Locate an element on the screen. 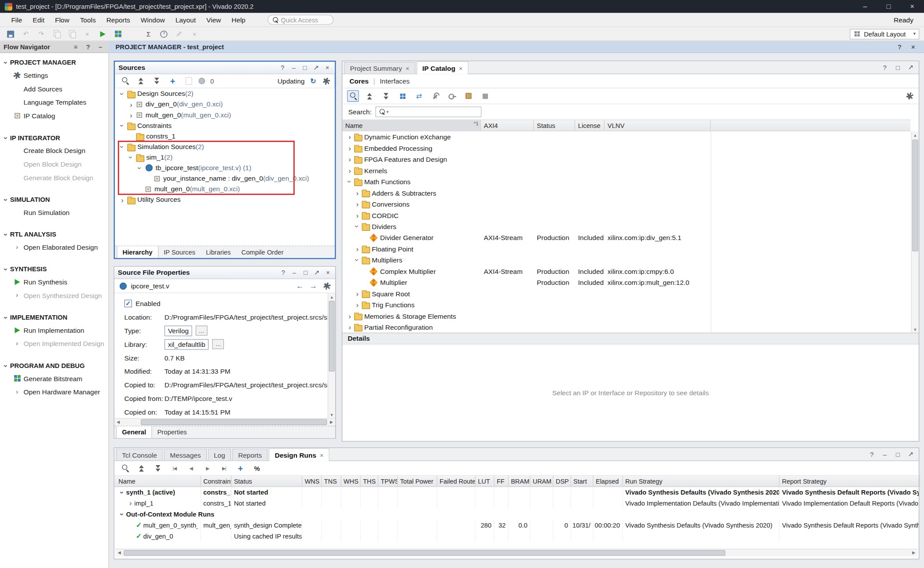 The height and width of the screenshot is (568, 924). menu-flow: Flow is located at coordinates (62, 19).